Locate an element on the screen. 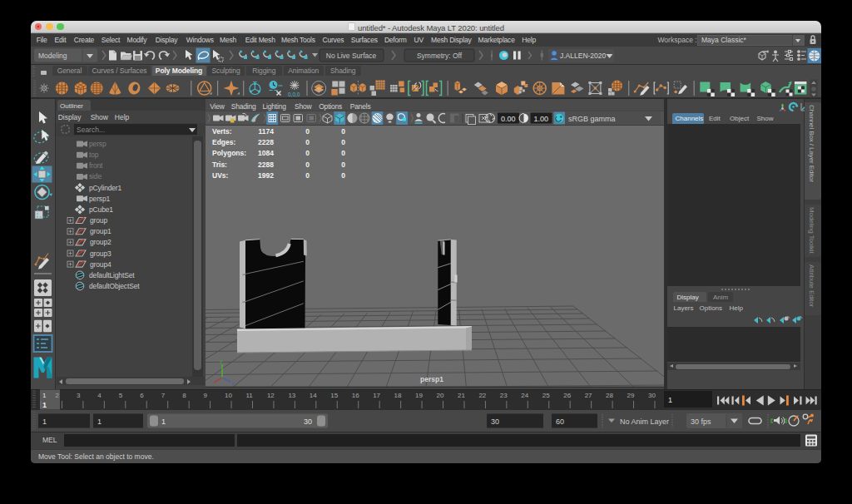 This screenshot has height=504, width=852. svg-text: 9 is located at coordinates (206, 394).